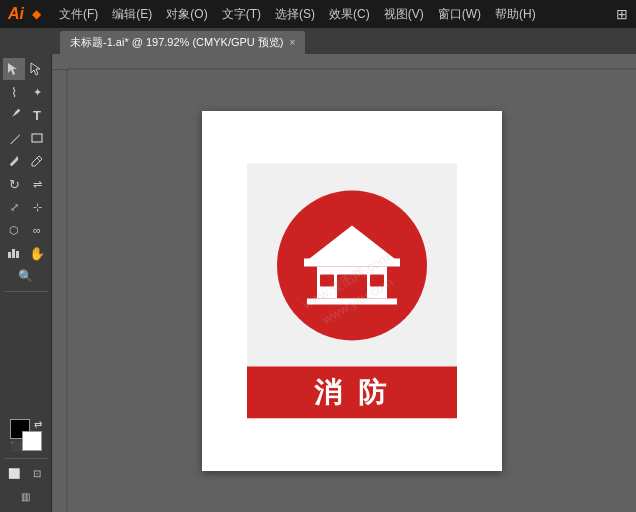 This screenshot has width=636, height=512. Describe the element at coordinates (350, 14) in the screenshot. I see `menu-effect: 效果(C)` at that location.